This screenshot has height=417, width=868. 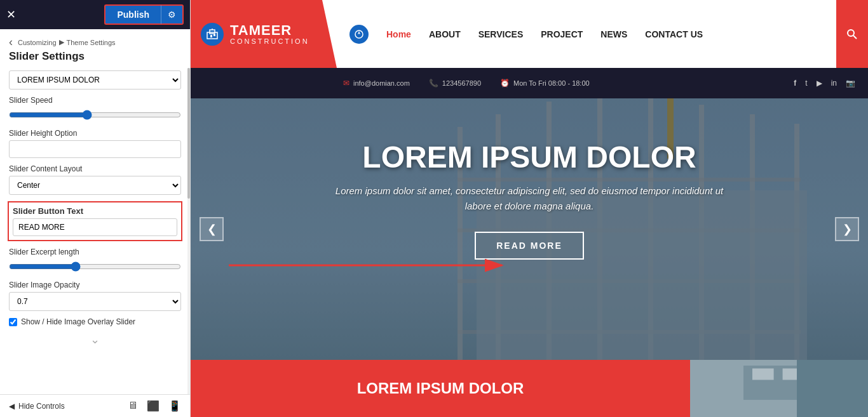 What do you see at coordinates (95, 267) in the screenshot?
I see `slider-excerpt-input` at bounding box center [95, 267].